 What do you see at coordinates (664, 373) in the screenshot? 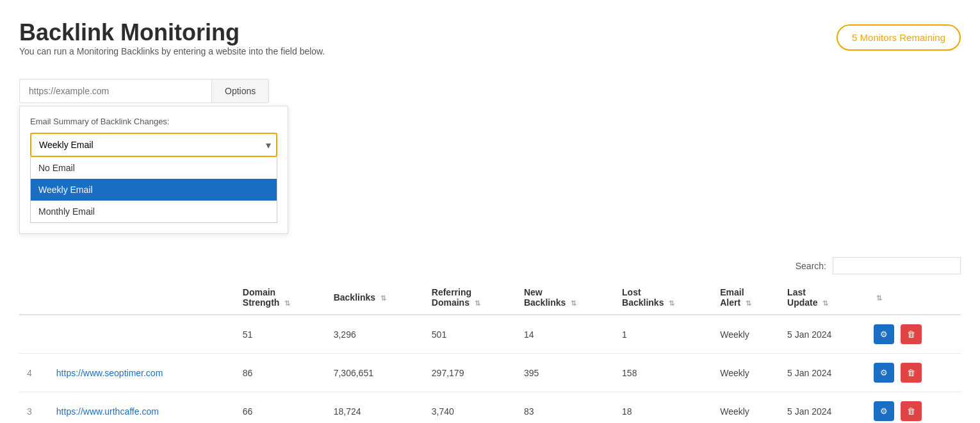
I see `cell-lost-backlinks: 158` at bounding box center [664, 373].